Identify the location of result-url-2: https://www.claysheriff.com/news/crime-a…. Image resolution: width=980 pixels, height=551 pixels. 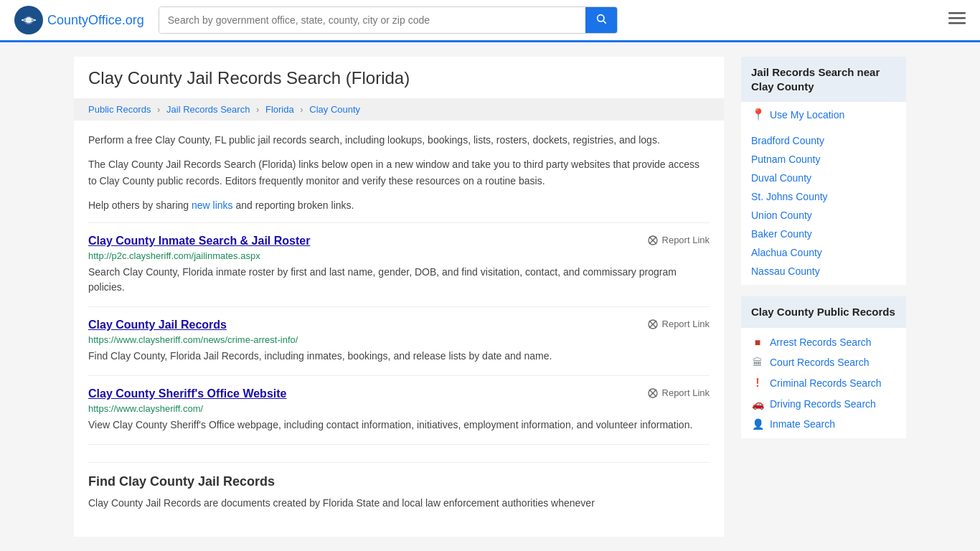
(399, 340).